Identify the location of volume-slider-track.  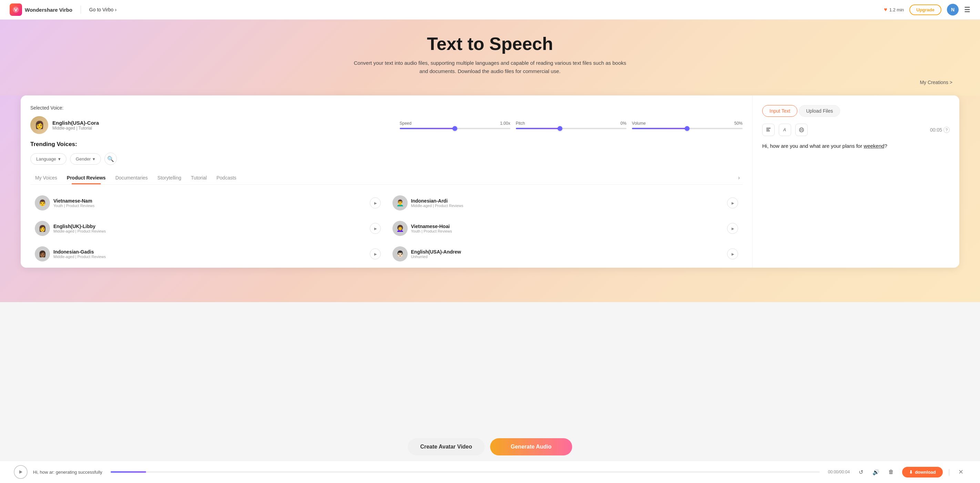
(687, 129).